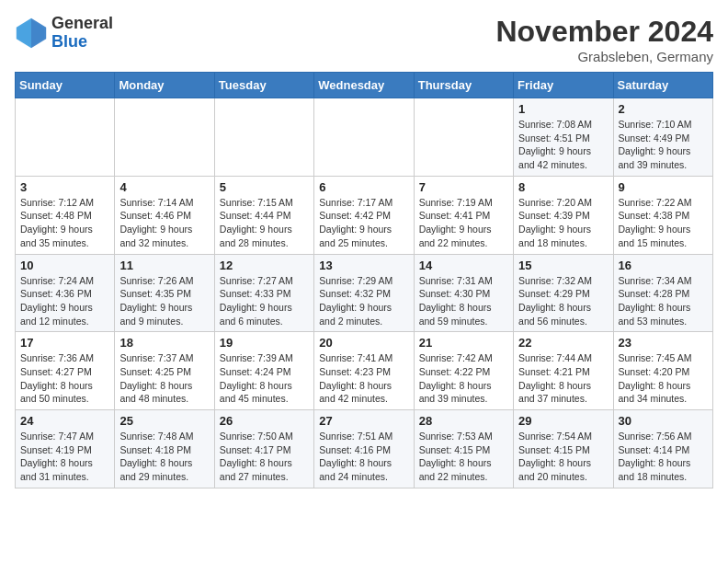  Describe the element at coordinates (463, 302) in the screenshot. I see `day-info: Sunrise: 7:31 AMSunset: 4:30 PMDaylight:…` at that location.